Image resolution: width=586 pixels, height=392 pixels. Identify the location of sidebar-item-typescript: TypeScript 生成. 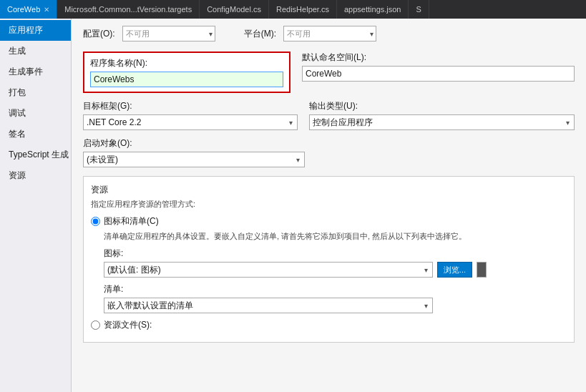
(36, 155).